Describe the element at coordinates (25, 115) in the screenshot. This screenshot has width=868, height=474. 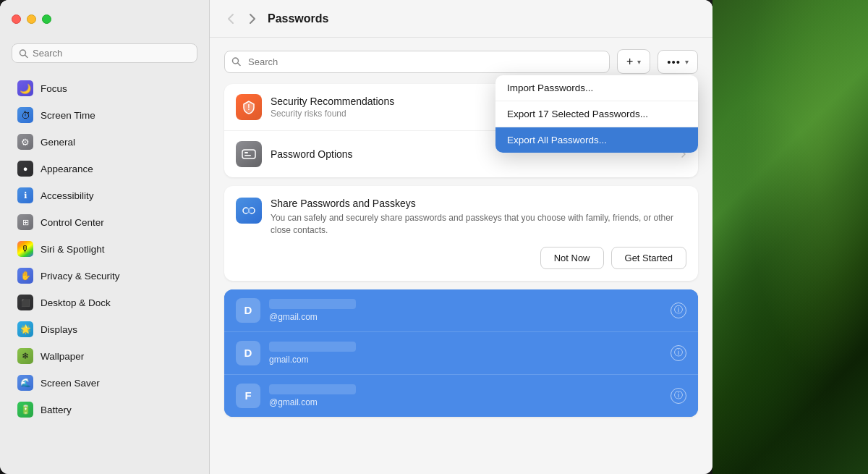
I see `screen-time-icon: ⏱` at that location.